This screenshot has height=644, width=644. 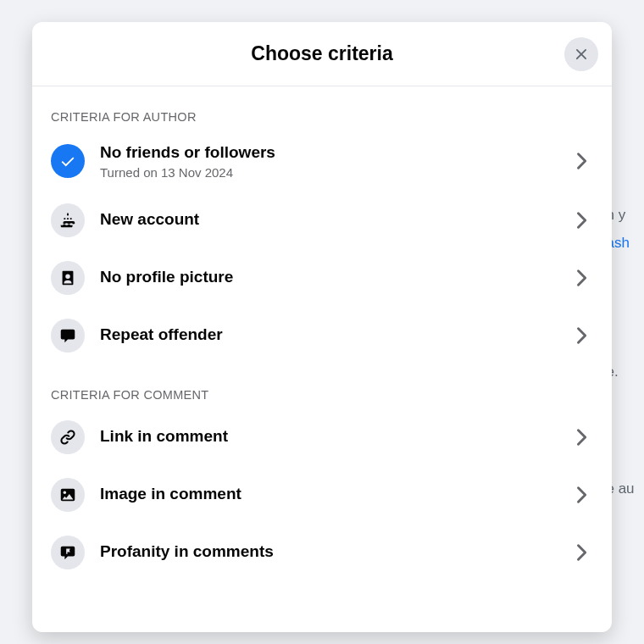 What do you see at coordinates (322, 54) in the screenshot?
I see `modal-header: Choose criteria` at bounding box center [322, 54].